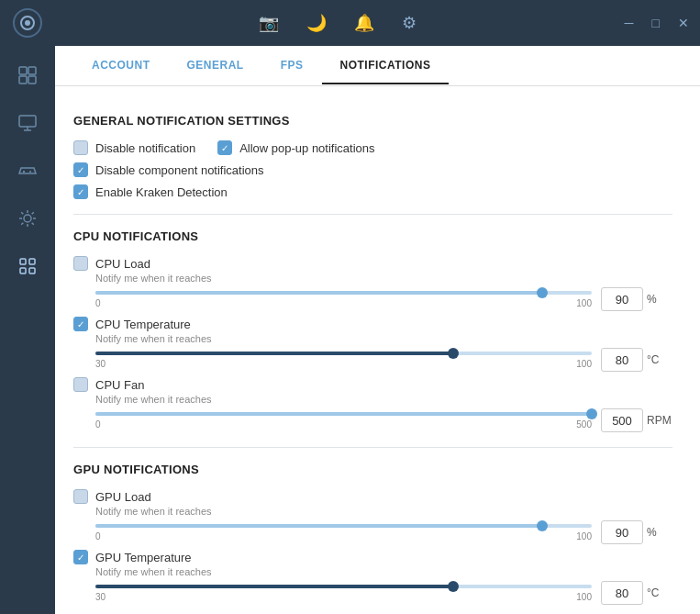 The image size is (700, 614). What do you see at coordinates (98, 536) in the screenshot?
I see `gpu-load-min-label: 0` at bounding box center [98, 536].